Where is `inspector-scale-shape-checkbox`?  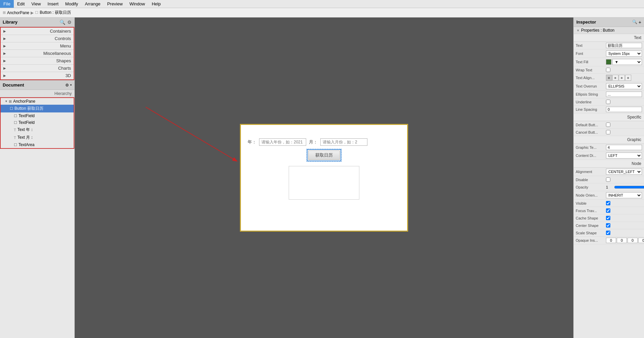
inspector-scale-shape-checkbox is located at coordinates (608, 233).